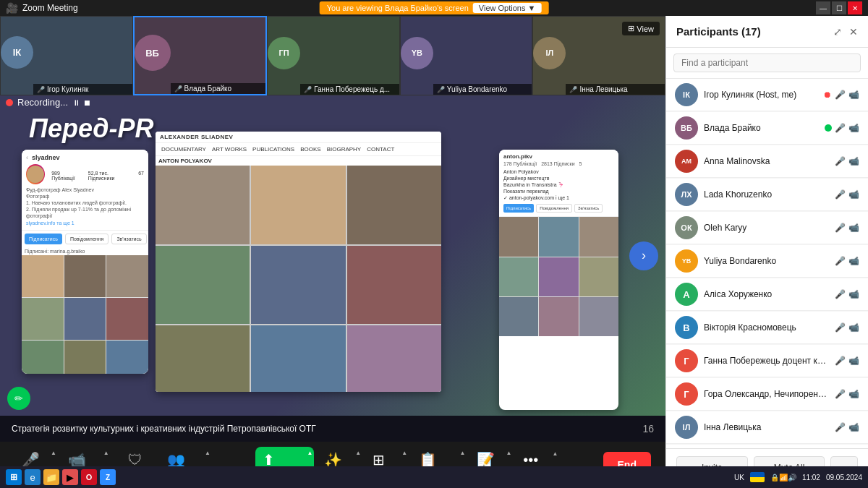 The width and height of the screenshot is (868, 488). I want to click on participant-name-panel-1: Влада Брайко, so click(761, 128).